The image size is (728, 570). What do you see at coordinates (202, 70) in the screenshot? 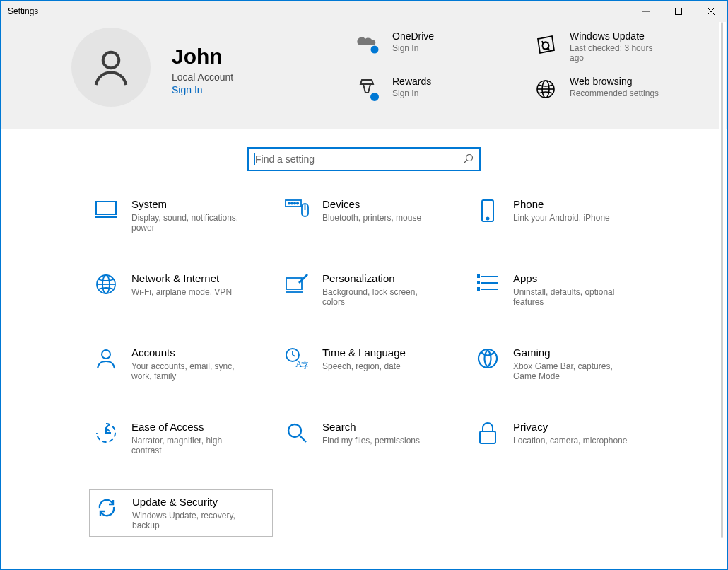
I see `user-block: John Local Account Sign In` at bounding box center [202, 70].